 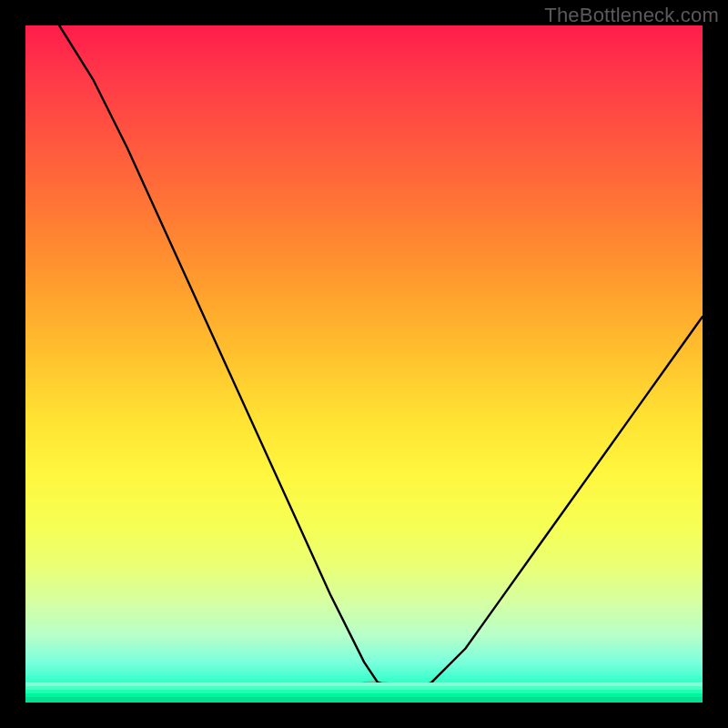 I want to click on flat-region-highlight, so click(x=398, y=692).